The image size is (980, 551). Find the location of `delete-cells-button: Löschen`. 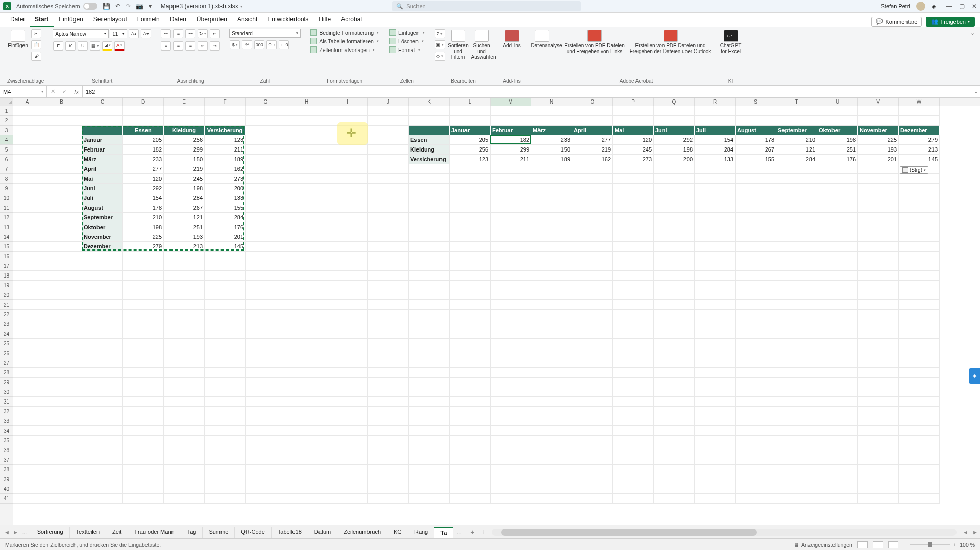

delete-cells-button: Löschen is located at coordinates (407, 41).